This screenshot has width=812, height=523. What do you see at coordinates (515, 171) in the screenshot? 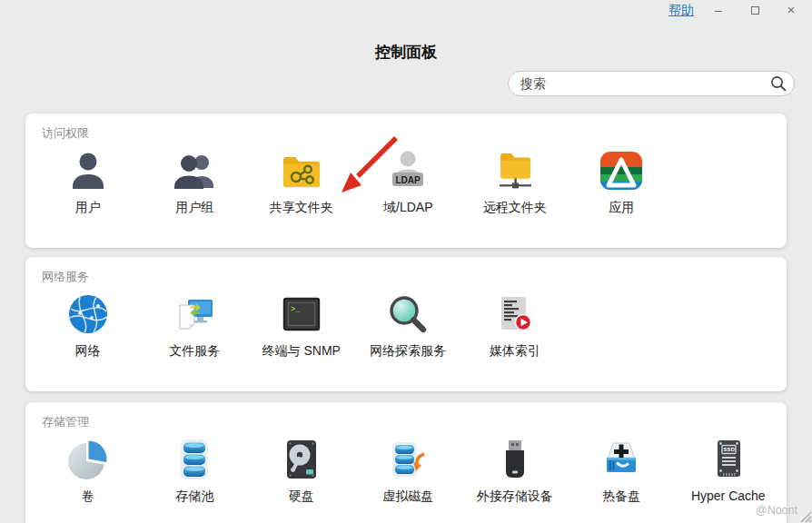
I see `remote-folder-icon` at bounding box center [515, 171].